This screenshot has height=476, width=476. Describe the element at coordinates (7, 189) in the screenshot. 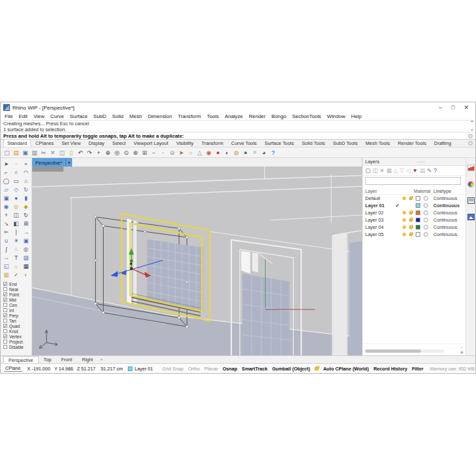

I see `surface-tool-icon: ▱` at that location.